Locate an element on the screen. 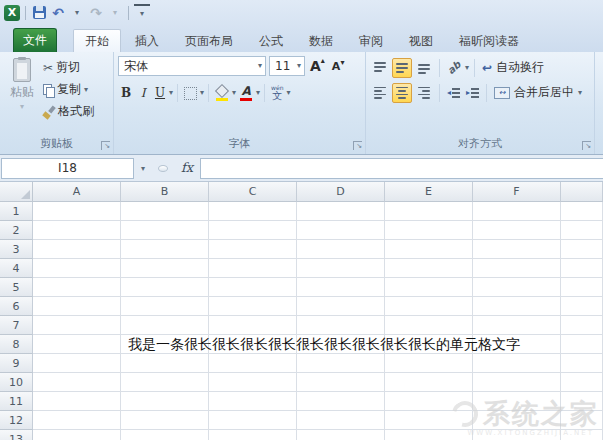 The width and height of the screenshot is (603, 440). phonetic-dropdown: ▾ is located at coordinates (288, 93).